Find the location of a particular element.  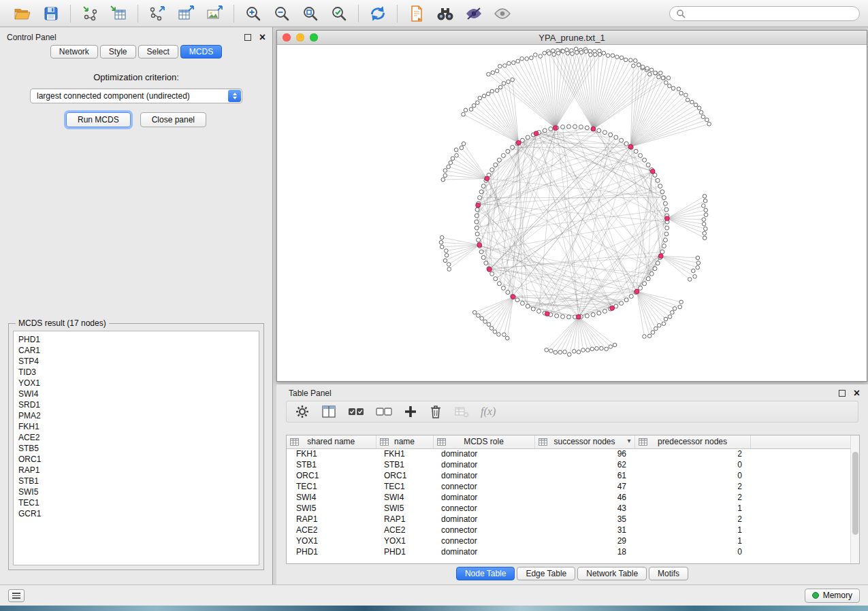

cell-successor-nodes: 61 is located at coordinates (584, 476).